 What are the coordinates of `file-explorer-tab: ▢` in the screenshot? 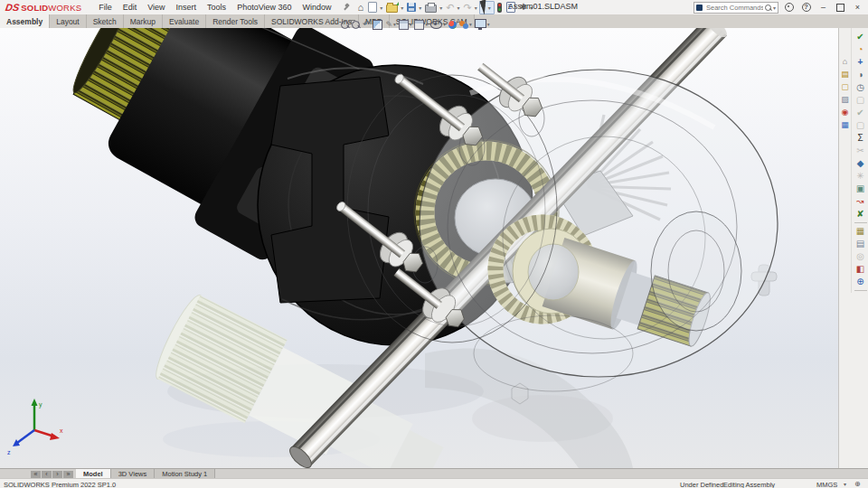 It's located at (844, 87).